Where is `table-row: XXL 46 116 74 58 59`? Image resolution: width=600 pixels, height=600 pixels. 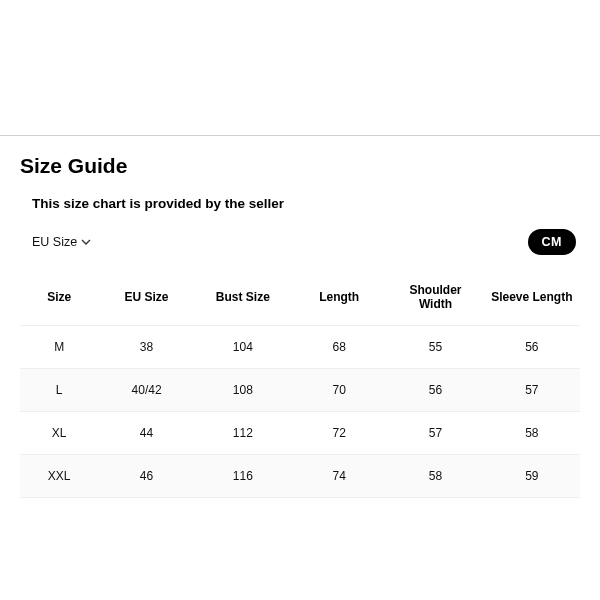
table-row: XXL 46 116 74 58 59 is located at coordinates (300, 476).